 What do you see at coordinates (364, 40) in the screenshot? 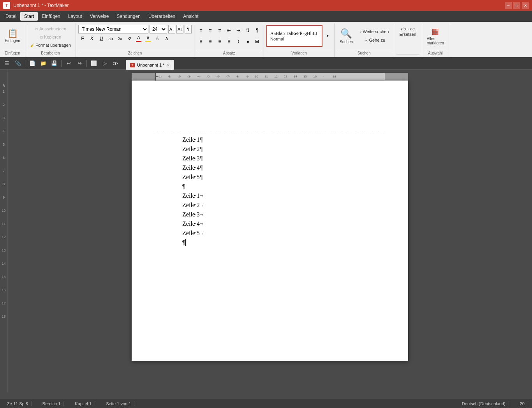
I see `ribbon-group-suchen: 🔍 Suchen › Weitersuchen → Gehe zu` at bounding box center [364, 40].